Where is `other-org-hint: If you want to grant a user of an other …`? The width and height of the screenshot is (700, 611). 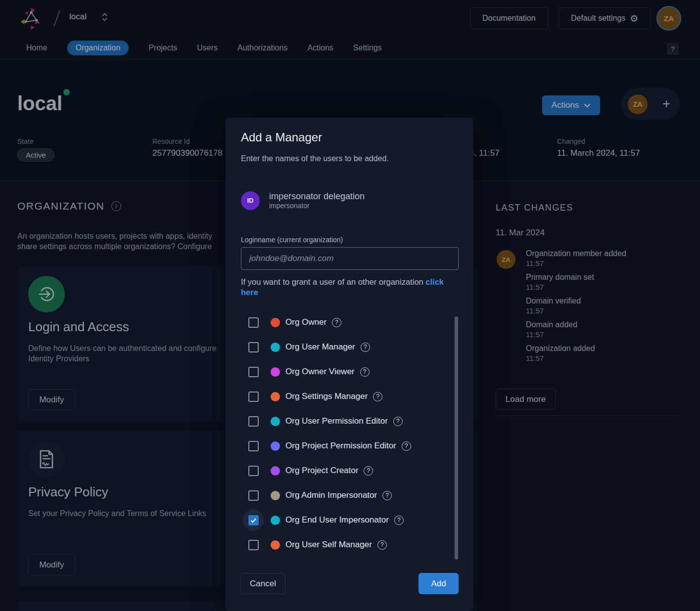 other-org-hint: If you want to grant a user of an other … is located at coordinates (347, 287).